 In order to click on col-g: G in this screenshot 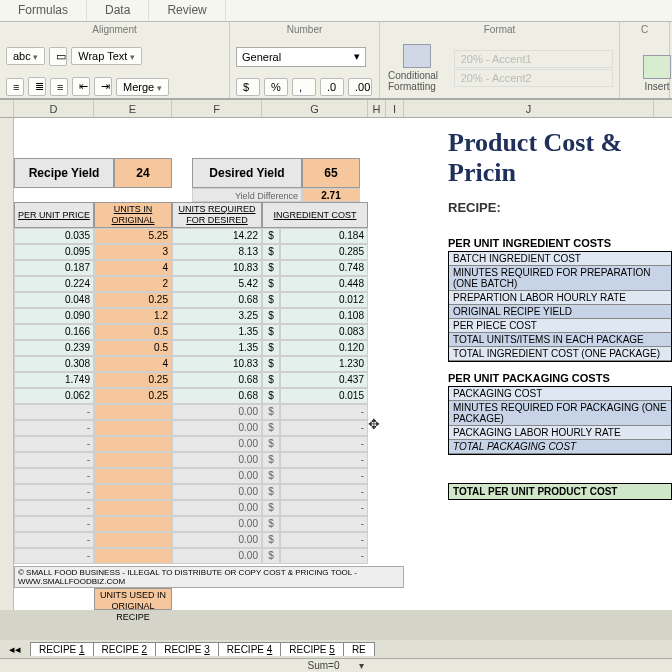, I will do `click(315, 108)`.